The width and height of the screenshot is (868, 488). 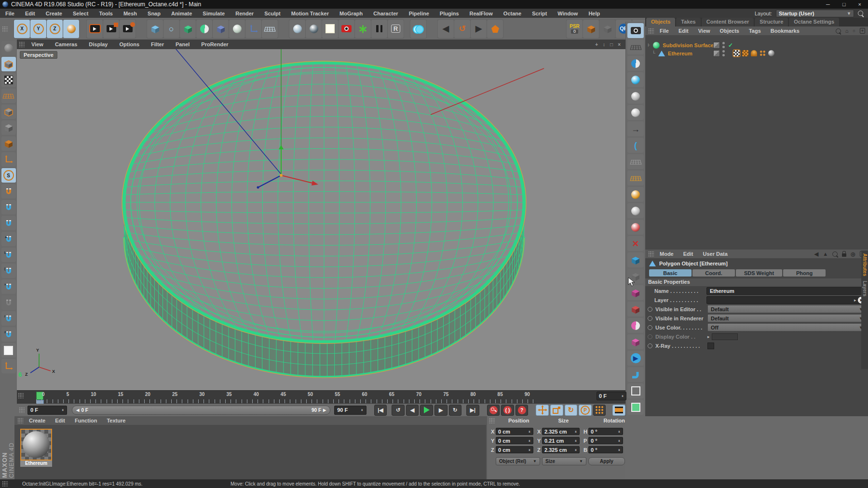 I want to click on object-row-ethereum: └ Ethereum, so click(x=757, y=53).